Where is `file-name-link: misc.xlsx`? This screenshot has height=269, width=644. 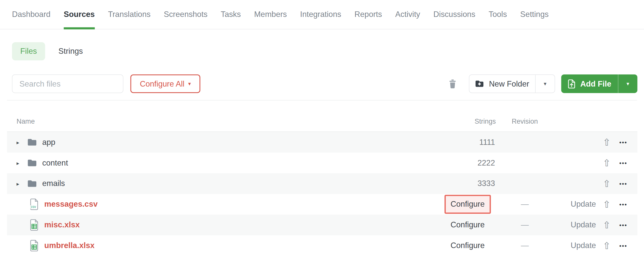 file-name-link: misc.xlsx is located at coordinates (62, 225).